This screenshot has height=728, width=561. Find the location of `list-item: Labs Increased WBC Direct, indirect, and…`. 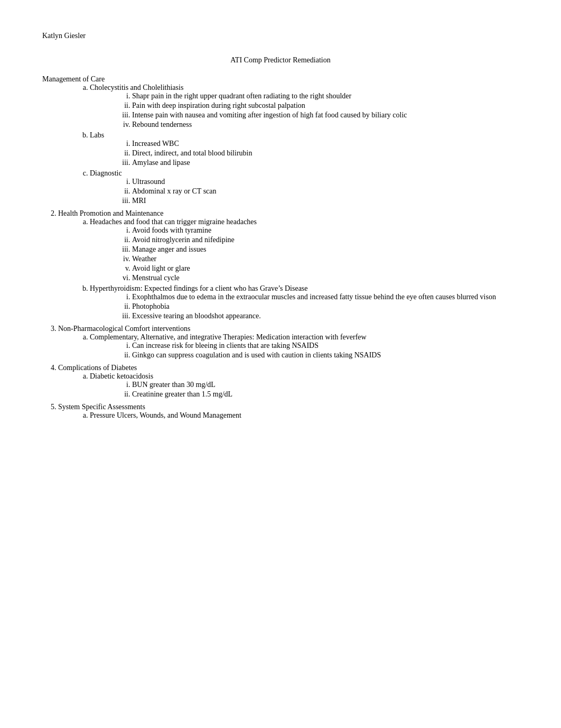

list-item: Labs Increased WBC Direct, indirect, and… is located at coordinates (304, 149).